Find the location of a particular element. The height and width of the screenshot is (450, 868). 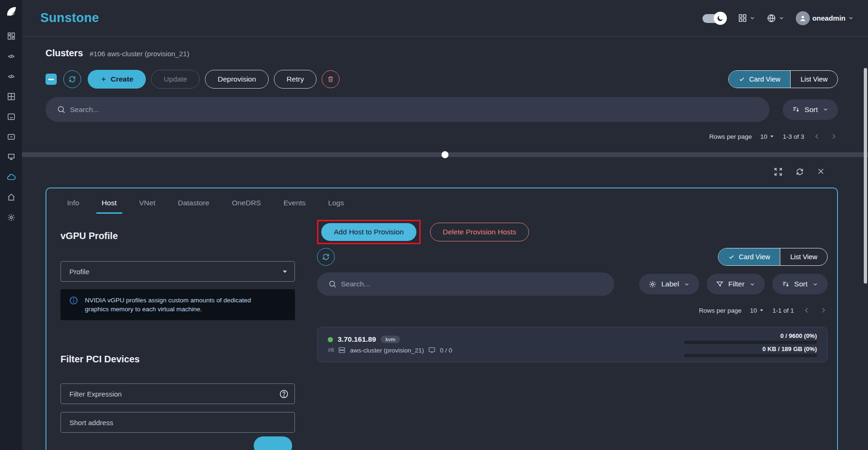

tab-info: Info is located at coordinates (73, 204).